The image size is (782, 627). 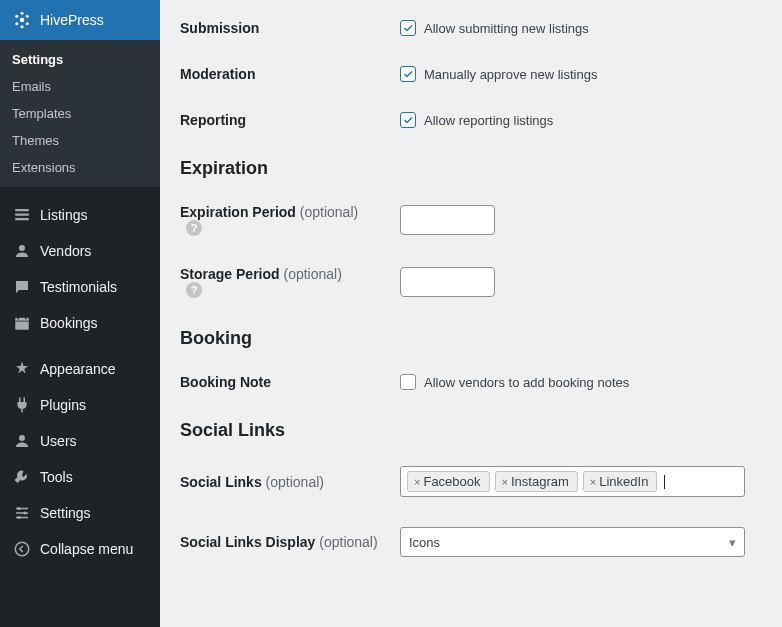 I want to click on menu-testimonials: Testimonials, so click(x=80, y=287).